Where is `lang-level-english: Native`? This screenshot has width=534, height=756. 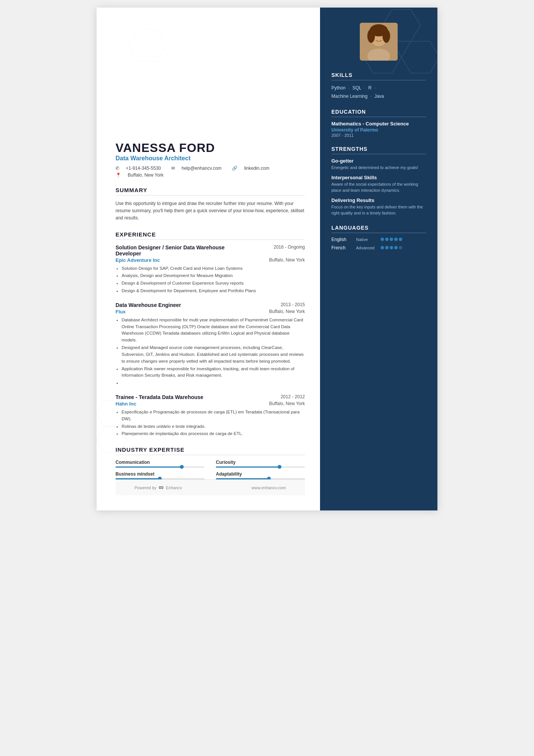
lang-level-english: Native is located at coordinates (368, 239).